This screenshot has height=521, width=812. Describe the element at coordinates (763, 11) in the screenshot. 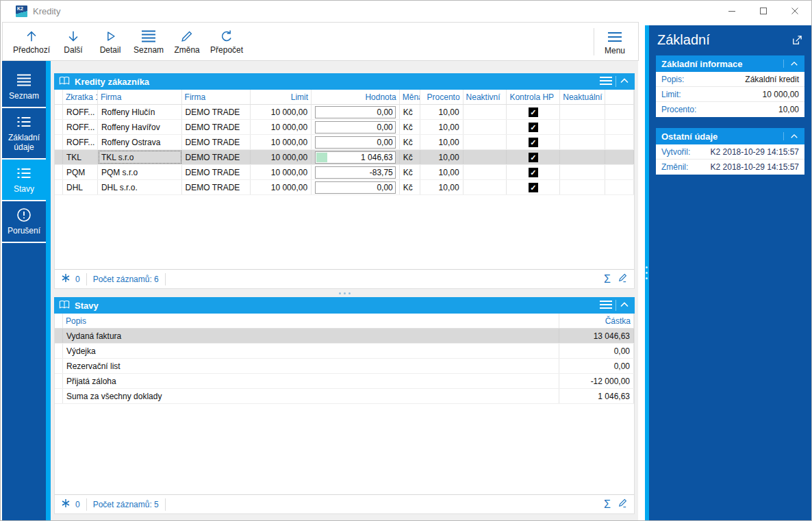

I see `maximize-icon` at that location.